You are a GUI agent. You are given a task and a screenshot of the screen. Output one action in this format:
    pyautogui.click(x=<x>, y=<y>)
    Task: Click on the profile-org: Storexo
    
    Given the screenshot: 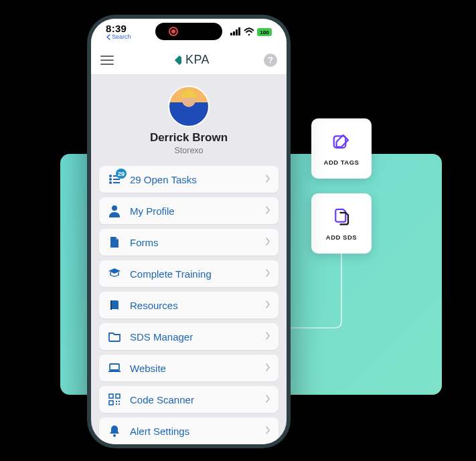 What is the action you would take?
    pyautogui.click(x=189, y=151)
    